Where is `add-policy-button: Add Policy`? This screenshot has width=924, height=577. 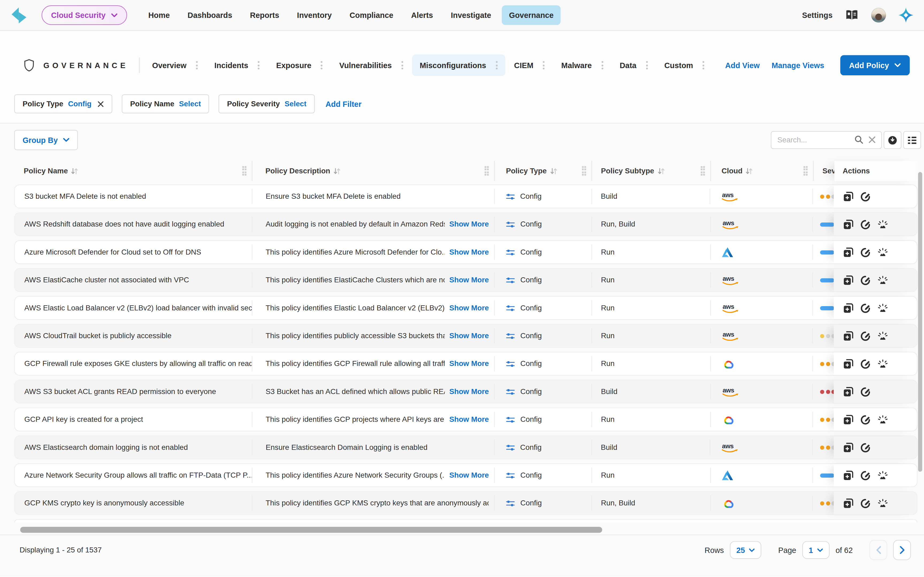 add-policy-button: Add Policy is located at coordinates (875, 66).